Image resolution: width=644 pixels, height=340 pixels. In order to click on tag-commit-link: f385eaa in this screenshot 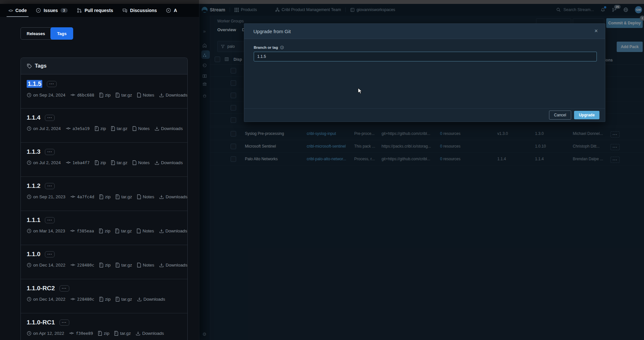, I will do `click(82, 231)`.